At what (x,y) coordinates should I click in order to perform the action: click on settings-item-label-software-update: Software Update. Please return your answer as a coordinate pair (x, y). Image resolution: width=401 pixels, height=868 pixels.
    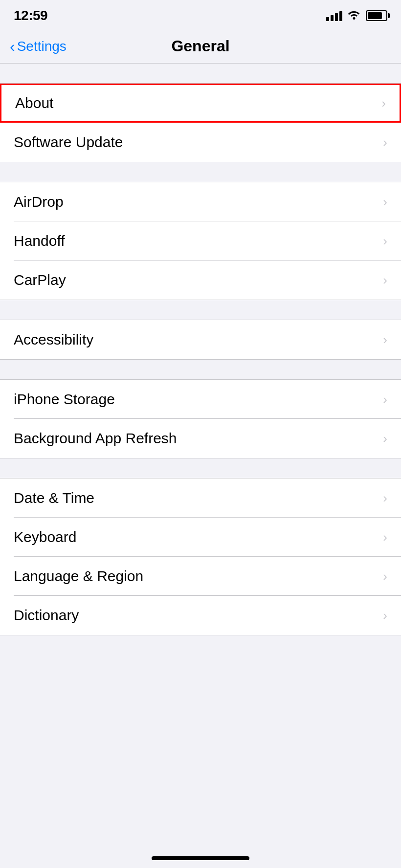
    Looking at the image, I should click on (68, 142).